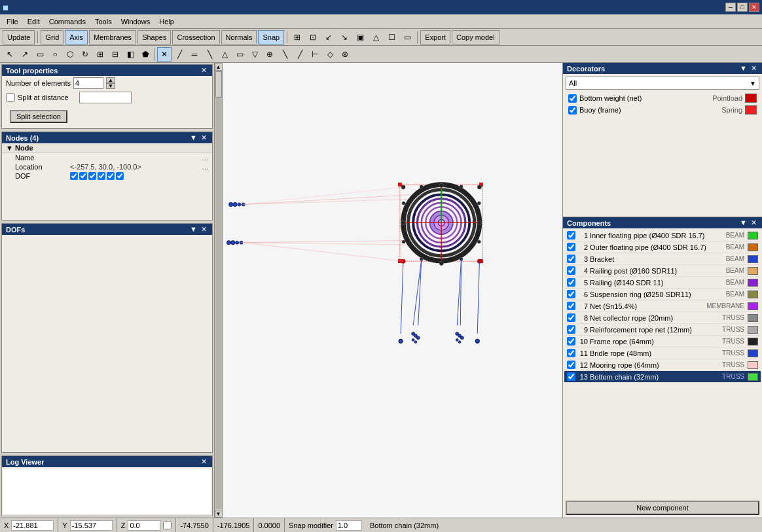 The width and height of the screenshot is (762, 532). What do you see at coordinates (111, 80) in the screenshot?
I see `spin-up: ▲` at bounding box center [111, 80].